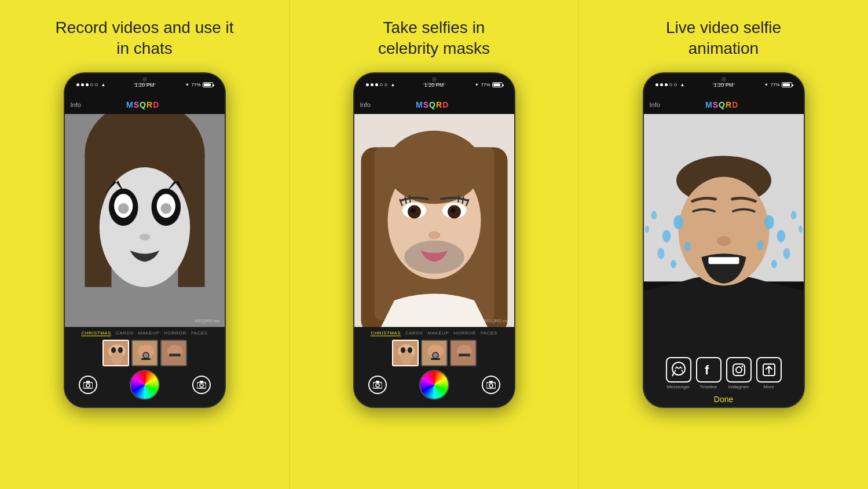  I want to click on phone-2-controls, so click(434, 385).